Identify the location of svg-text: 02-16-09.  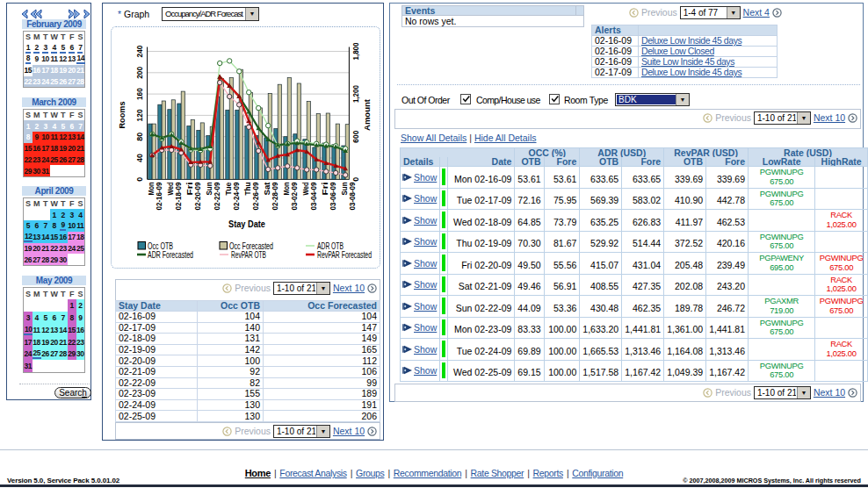
(159, 196).